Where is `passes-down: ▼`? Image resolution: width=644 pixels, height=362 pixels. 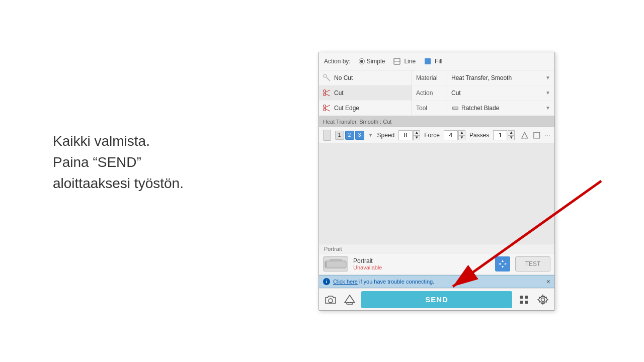
passes-down: ▼ is located at coordinates (511, 138).